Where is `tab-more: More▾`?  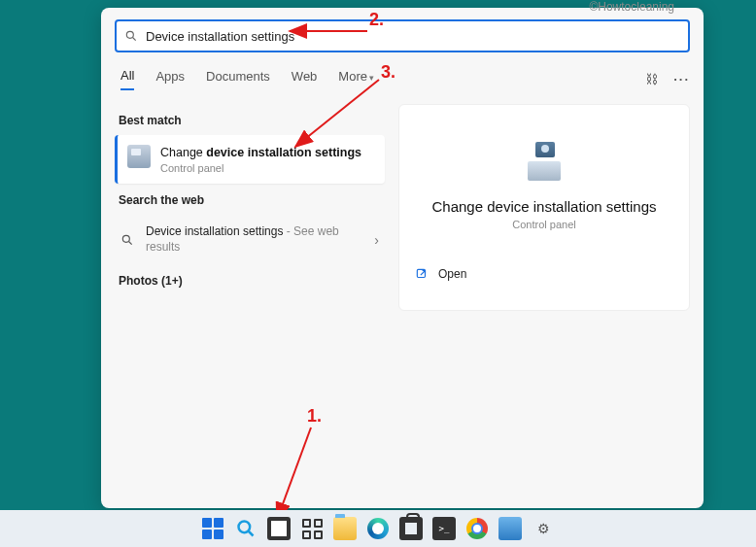 tab-more: More▾ is located at coordinates (356, 80).